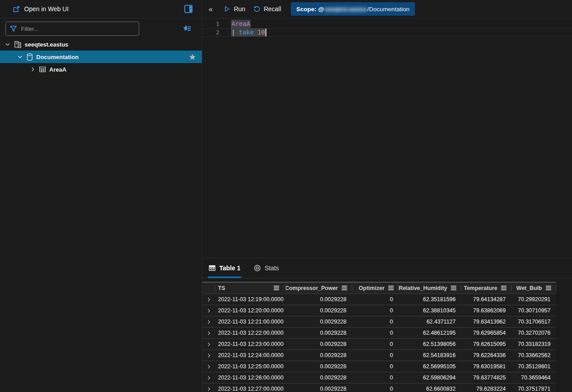 Image resolution: width=572 pixels, height=392 pixels. Describe the element at coordinates (430, 333) in the screenshot. I see `cell-relative-humidity: 62.48612195` at that location.